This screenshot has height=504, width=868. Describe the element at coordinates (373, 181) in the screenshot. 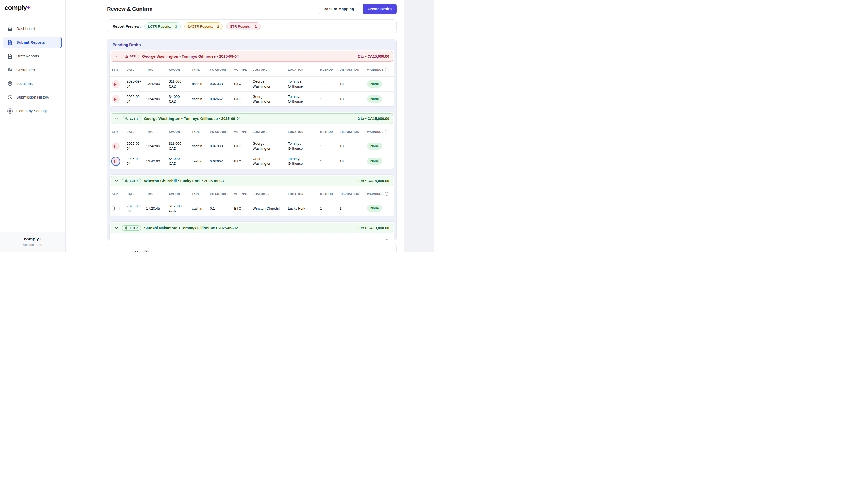

I see `group-summary: 1 tx • CA15,000.00` at that location.